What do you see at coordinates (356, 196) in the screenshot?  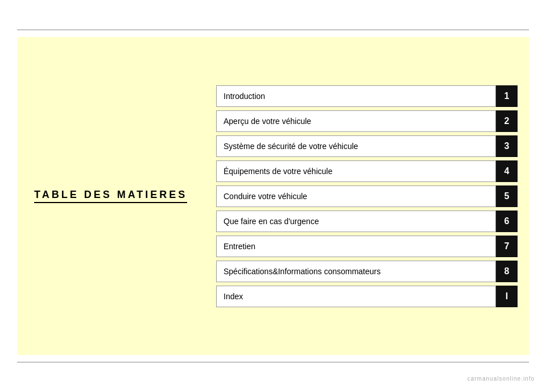 I see `toc-item-label: Conduire votre véhicule` at bounding box center [356, 196].